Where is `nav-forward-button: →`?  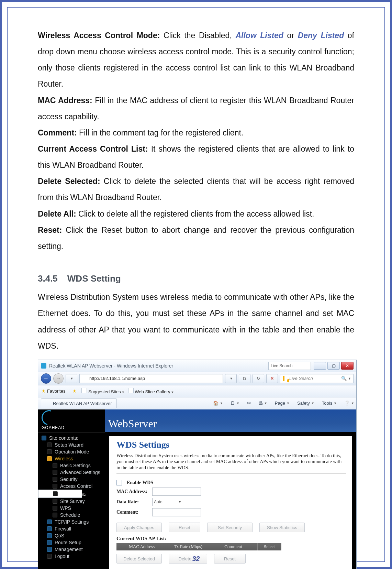 nav-forward-button: → is located at coordinates (58, 379).